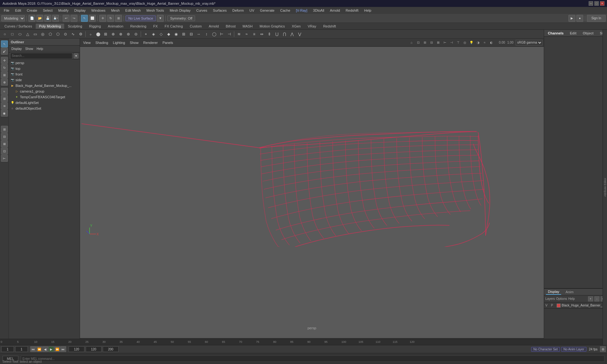 The image size is (607, 364). What do you see at coordinates (262, 34) in the screenshot?
I see `mirror-btn: ⇔` at bounding box center [262, 34].